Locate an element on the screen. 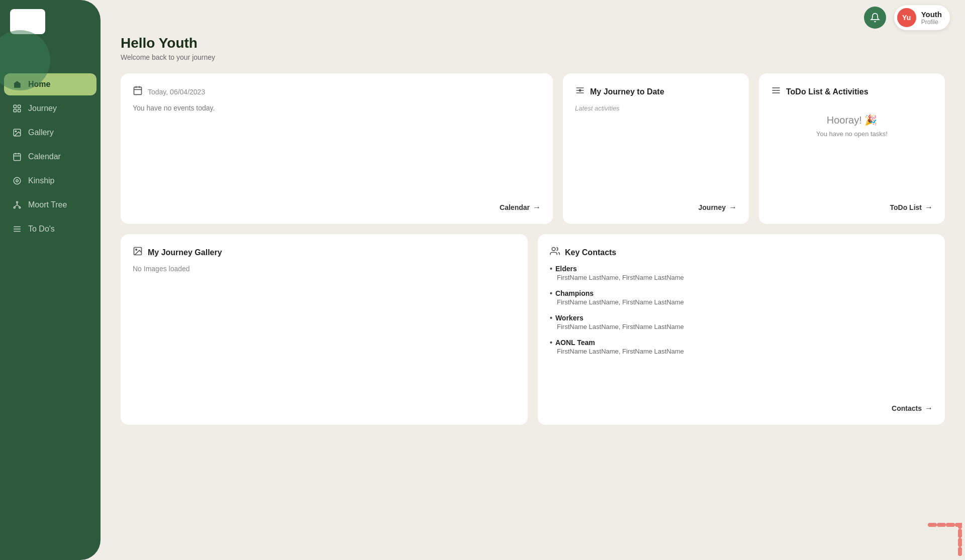 The width and height of the screenshot is (965, 560). gallery-no-images: No Images loaded is located at coordinates (324, 339).